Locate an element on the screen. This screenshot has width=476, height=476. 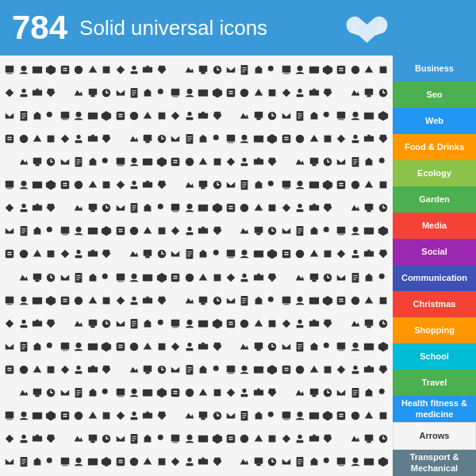
sidebar-item-travel: Travel is located at coordinates (435, 382).